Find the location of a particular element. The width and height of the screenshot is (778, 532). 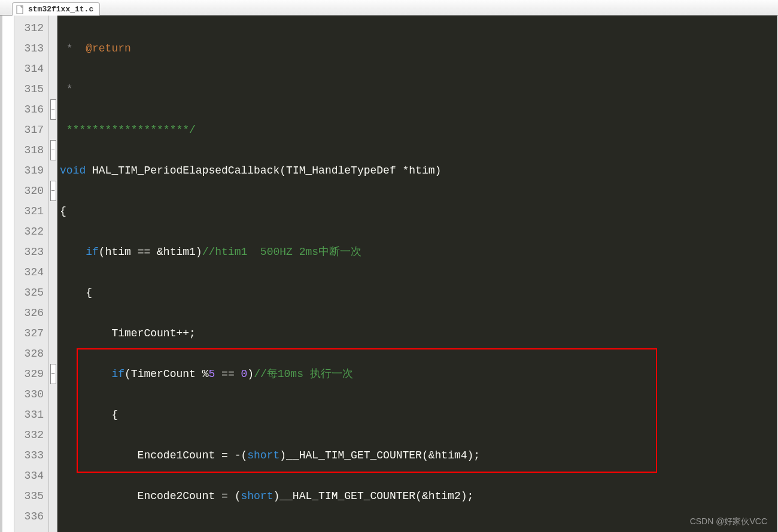

code-line: if(TimerCount %5 == 0)//每10ms 执行一次 is located at coordinates (418, 374).